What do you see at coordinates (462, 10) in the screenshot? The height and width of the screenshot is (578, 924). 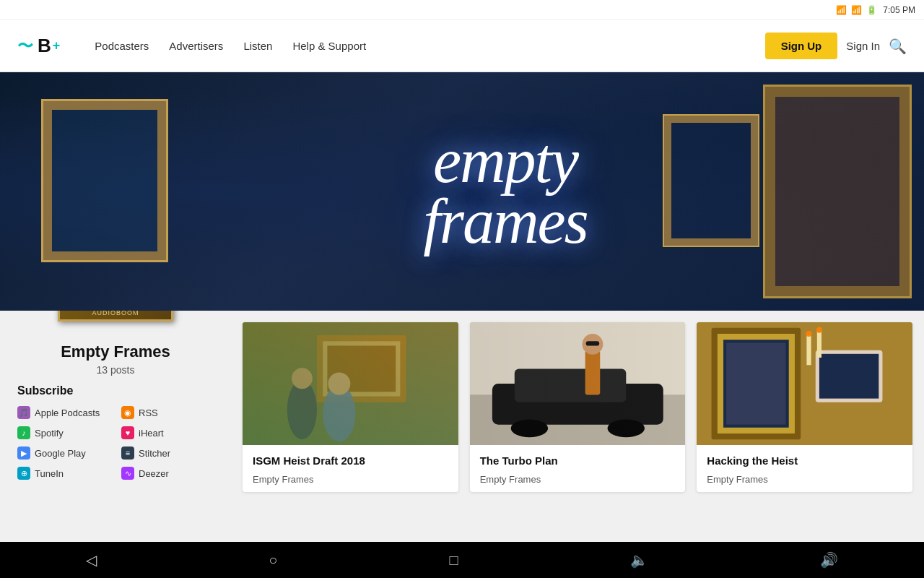 I see `status-bar: 📶 📶 🔋 7:05 PM` at bounding box center [462, 10].